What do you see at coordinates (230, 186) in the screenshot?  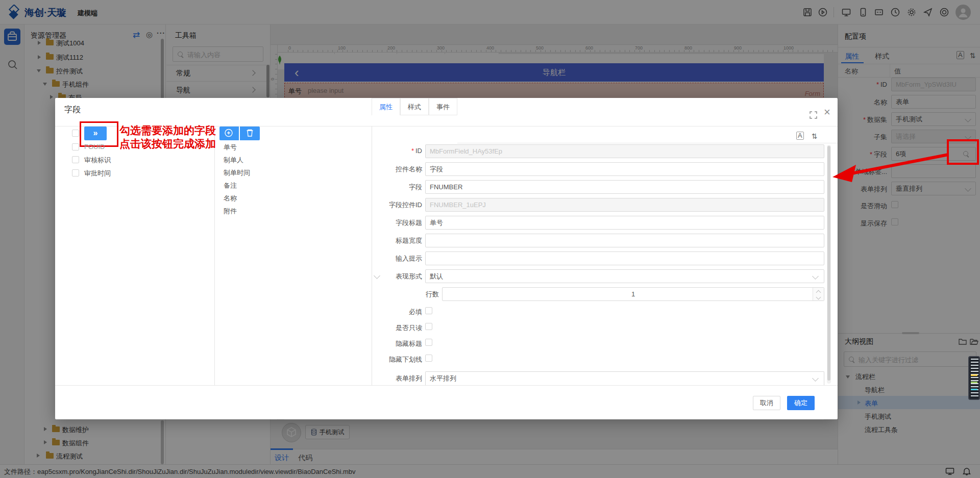 I see `selected-field: 备注` at bounding box center [230, 186].